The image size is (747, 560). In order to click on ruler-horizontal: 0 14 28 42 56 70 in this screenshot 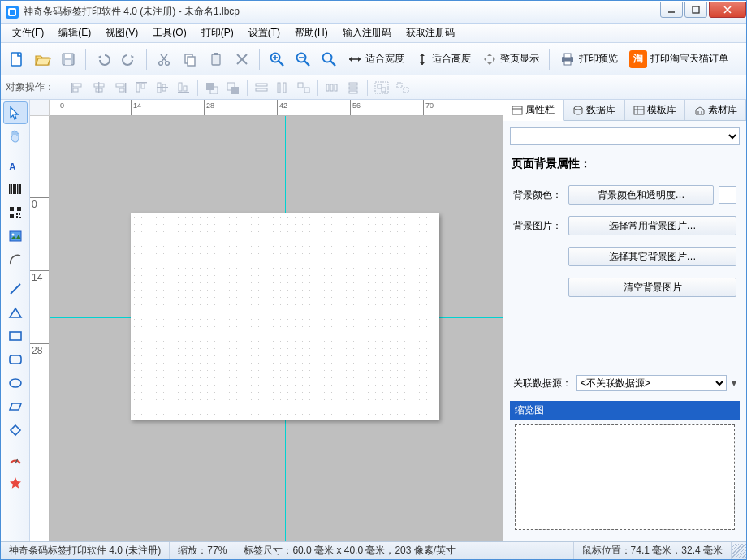, I will do `click(276, 108)`.